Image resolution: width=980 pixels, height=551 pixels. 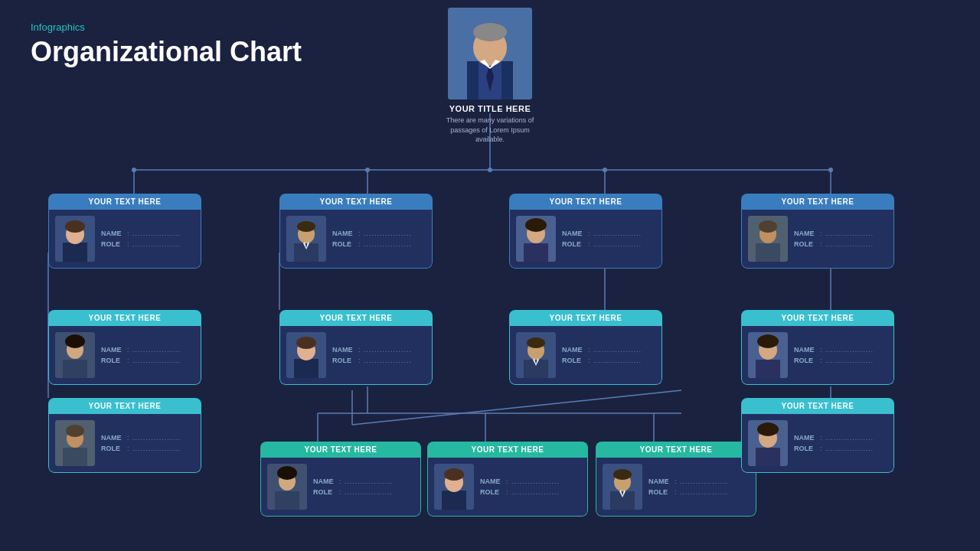 I want to click on card-info-c7: NAME : .................. ROLE : .......…, so click(x=602, y=355).